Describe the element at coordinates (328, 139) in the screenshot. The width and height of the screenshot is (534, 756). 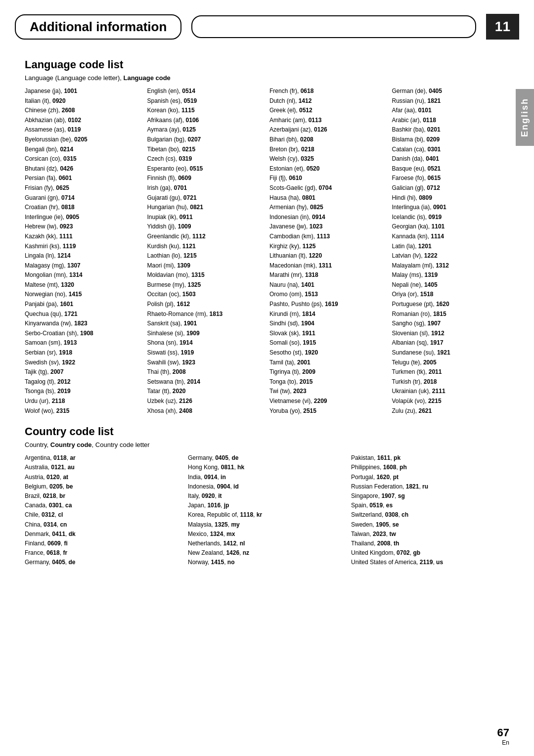
I see `list-item: Bihari (bh), 0208` at that location.